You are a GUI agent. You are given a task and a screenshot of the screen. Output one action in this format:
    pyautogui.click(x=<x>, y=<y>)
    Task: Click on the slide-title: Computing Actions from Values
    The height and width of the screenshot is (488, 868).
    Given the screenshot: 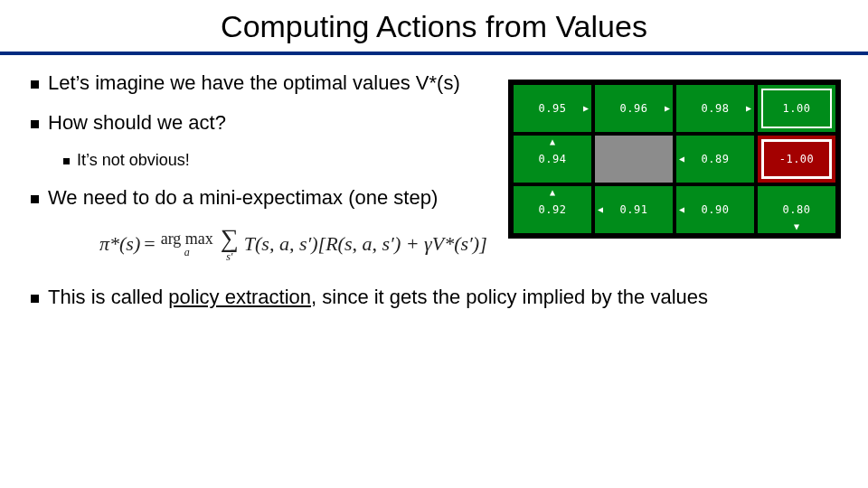 What is the action you would take?
    pyautogui.click(x=434, y=27)
    